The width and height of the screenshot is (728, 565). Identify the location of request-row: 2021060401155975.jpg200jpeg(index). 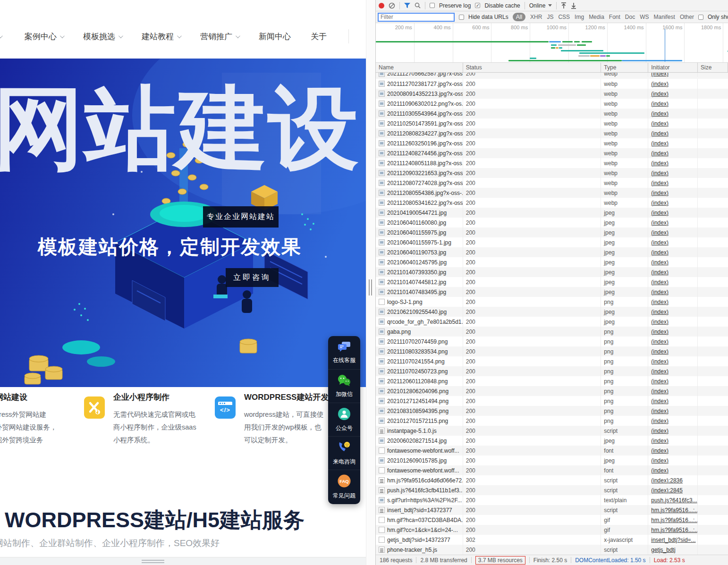
(552, 232).